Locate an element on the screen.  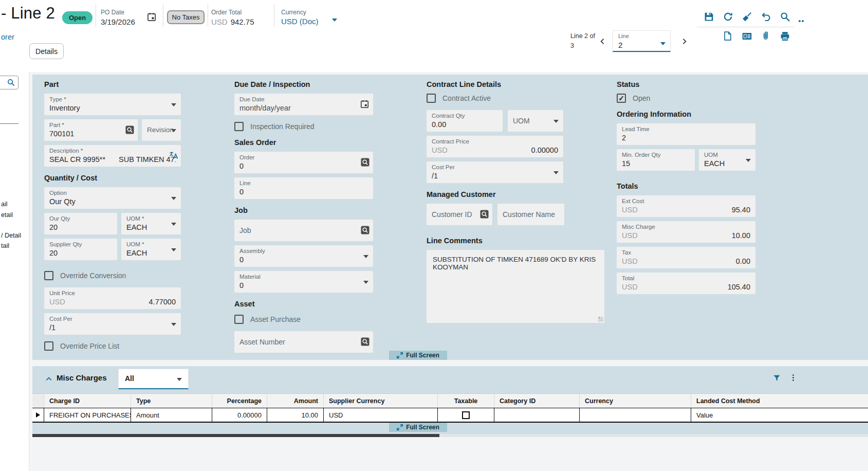
sidebar-tree-item: ail is located at coordinates (4, 204).